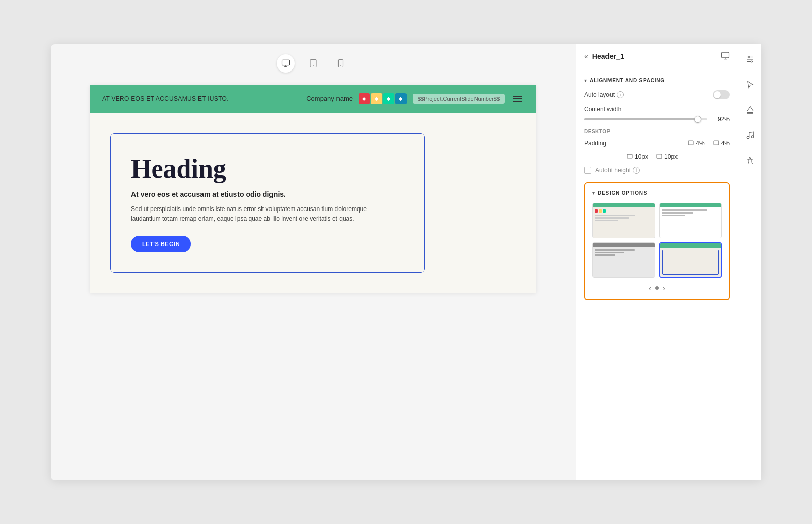  I want to click on side-icon-brush, so click(750, 110).